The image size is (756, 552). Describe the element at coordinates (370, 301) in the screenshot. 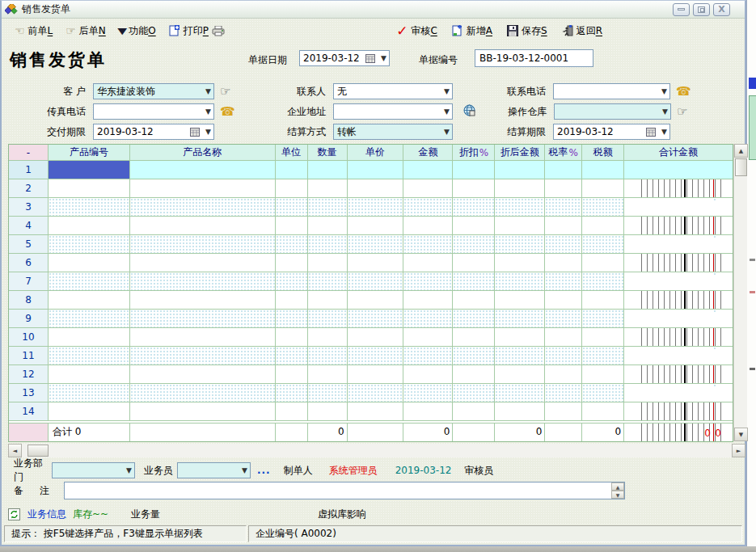

I see `table-row: 8` at that location.